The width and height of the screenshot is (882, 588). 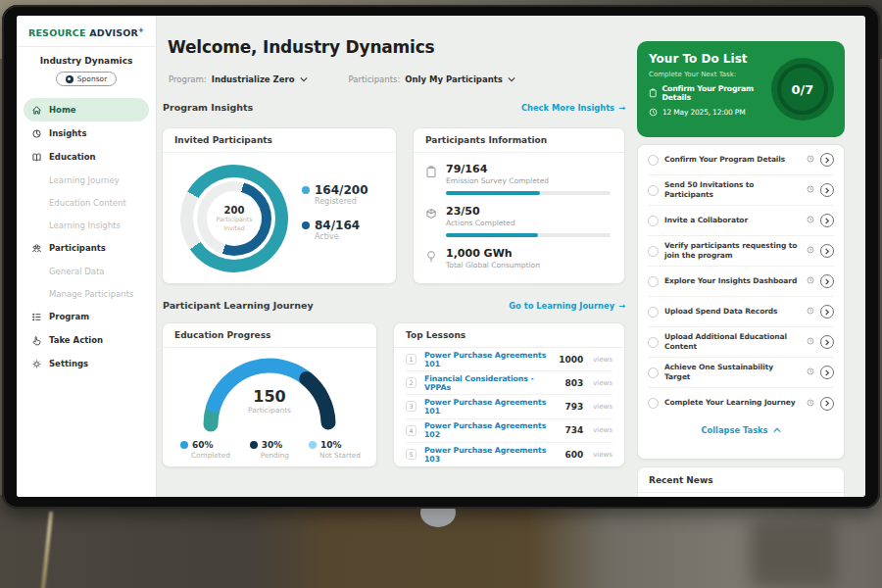 I want to click on clipboard-icon, so click(x=653, y=93).